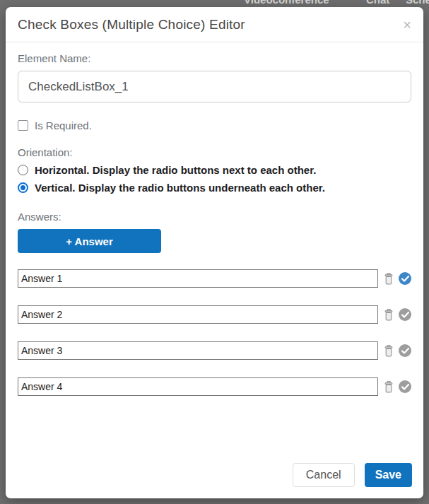  Describe the element at coordinates (23, 170) in the screenshot. I see `radio-unselected-icon` at that location.